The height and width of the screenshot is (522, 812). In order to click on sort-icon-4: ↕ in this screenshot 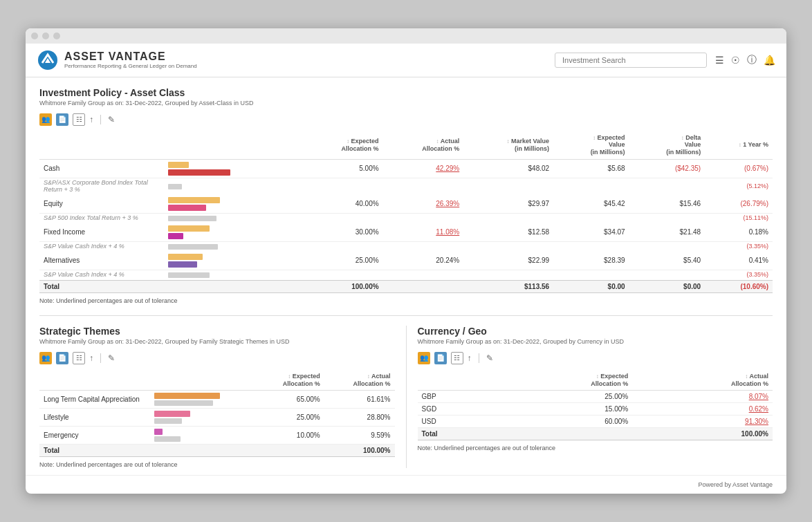, I will do `click(594, 138)`.